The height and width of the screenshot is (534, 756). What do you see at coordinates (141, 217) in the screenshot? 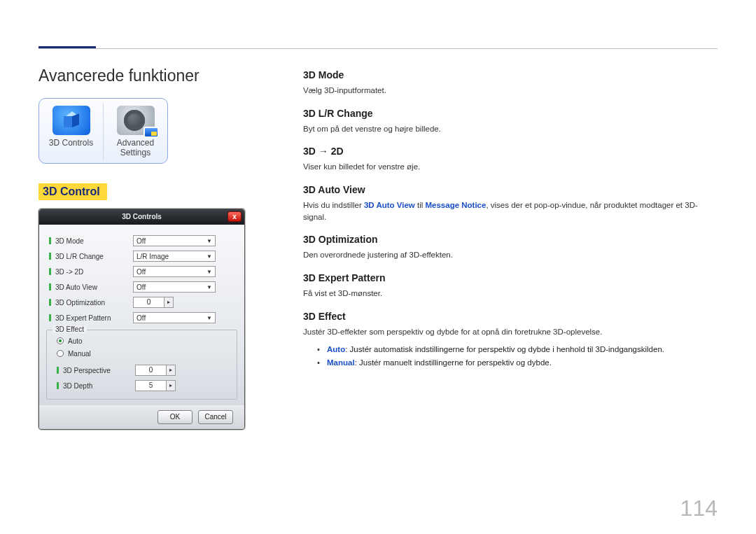
I see `dialog-title-bar: 3D Controls x` at bounding box center [141, 217].